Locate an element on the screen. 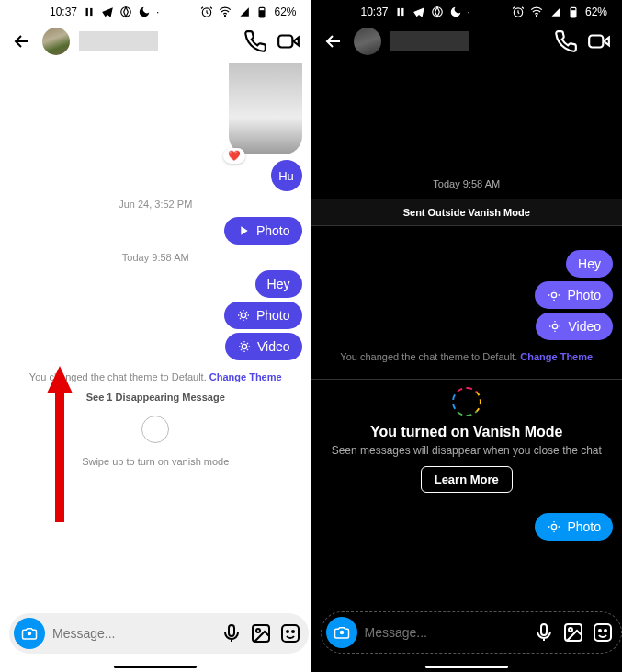  theme-change-notice: You changed the chat theme to Default. C… is located at coordinates (467, 357).